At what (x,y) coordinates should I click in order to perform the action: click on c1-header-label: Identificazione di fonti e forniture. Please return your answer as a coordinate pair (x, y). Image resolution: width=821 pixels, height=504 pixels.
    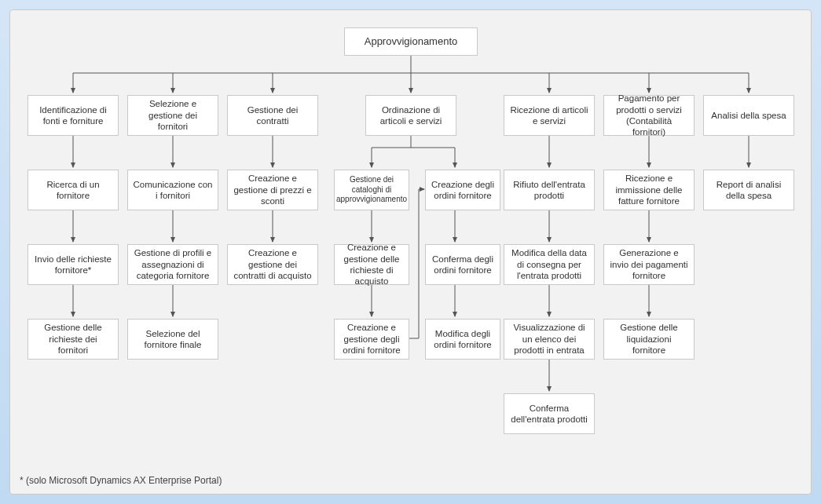
    Looking at the image, I should click on (73, 116).